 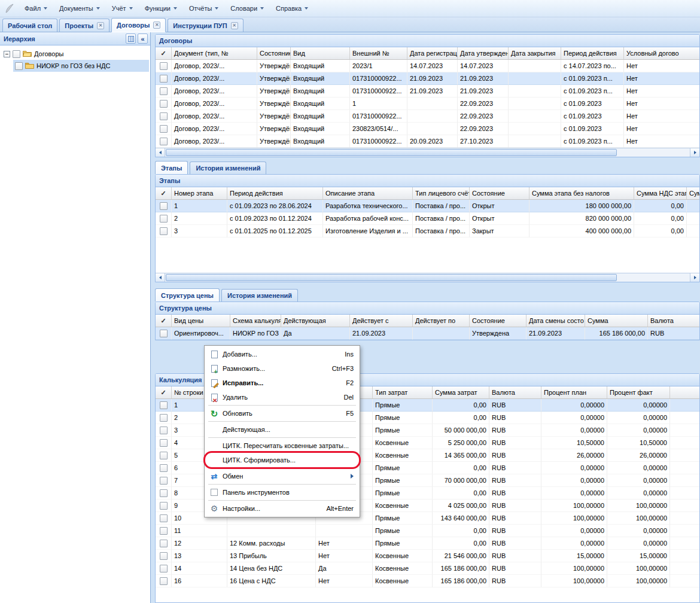 What do you see at coordinates (247, 8) in the screenshot?
I see `menu-dictionaries: Словари` at bounding box center [247, 8].